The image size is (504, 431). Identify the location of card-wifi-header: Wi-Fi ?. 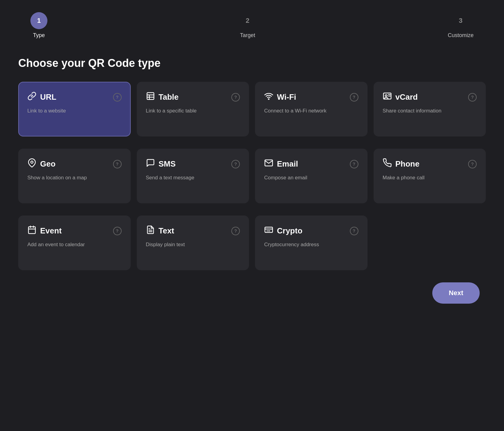
(311, 97).